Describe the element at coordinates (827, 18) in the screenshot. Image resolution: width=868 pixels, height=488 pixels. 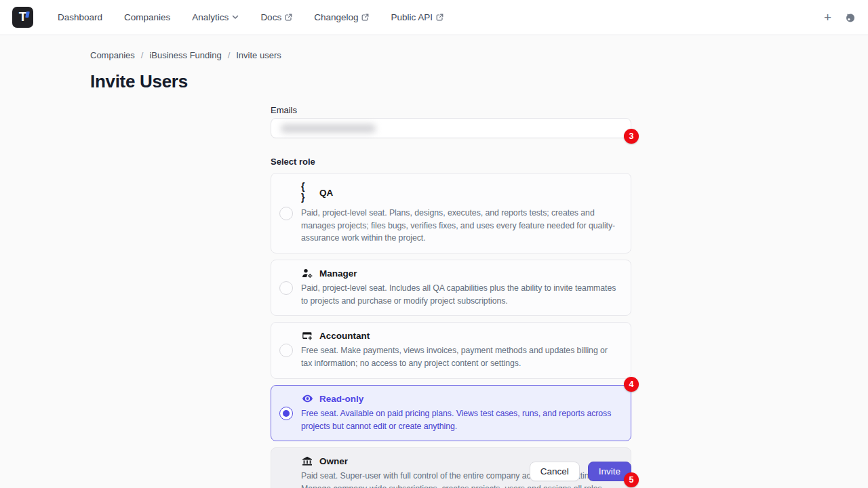
I see `add-button: +` at that location.